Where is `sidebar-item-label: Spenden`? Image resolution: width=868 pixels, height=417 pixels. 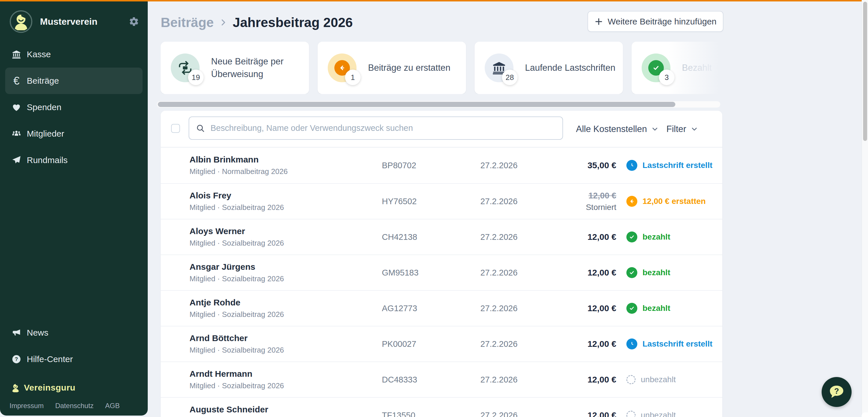
sidebar-item-label: Spenden is located at coordinates (44, 107).